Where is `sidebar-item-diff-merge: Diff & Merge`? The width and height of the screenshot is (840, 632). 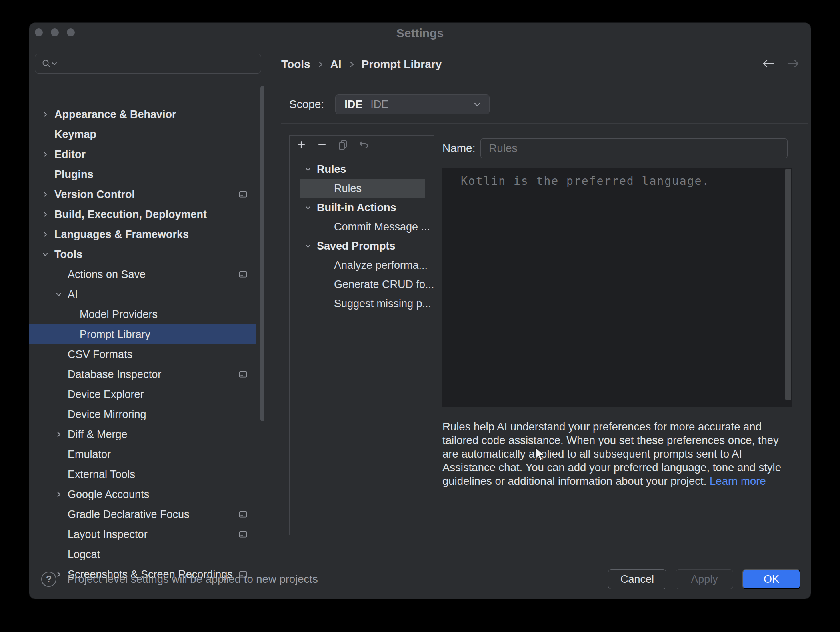 sidebar-item-diff-merge: Diff & Merge is located at coordinates (142, 434).